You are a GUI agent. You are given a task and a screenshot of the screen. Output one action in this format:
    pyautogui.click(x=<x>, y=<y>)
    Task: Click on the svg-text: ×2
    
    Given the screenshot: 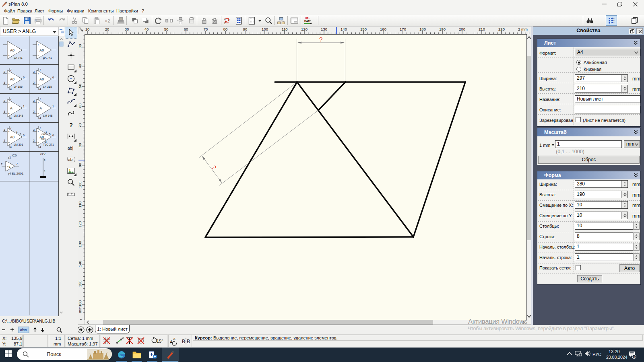 What is the action you would take?
    pyautogui.click(x=108, y=21)
    